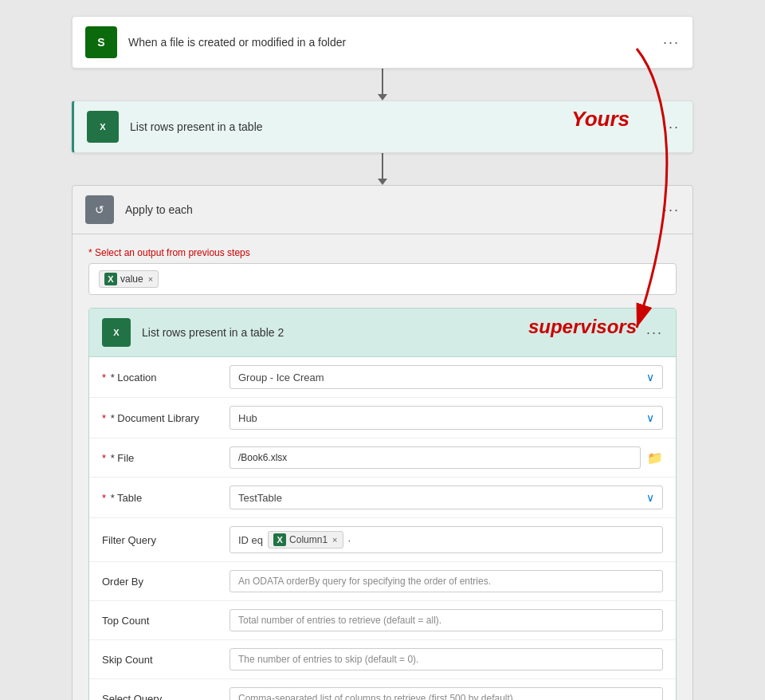 The width and height of the screenshot is (765, 700). Describe the element at coordinates (446, 418) in the screenshot. I see `doc-library-value: Hub ∨` at that location.